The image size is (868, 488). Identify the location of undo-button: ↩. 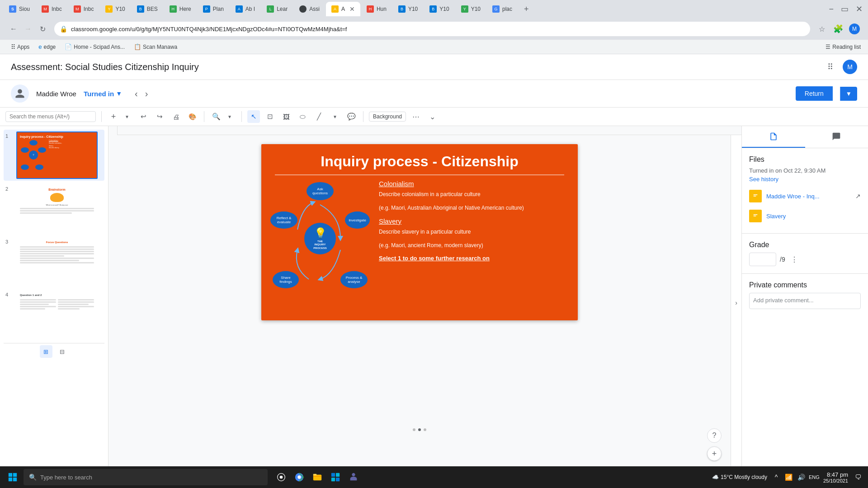
(143, 117).